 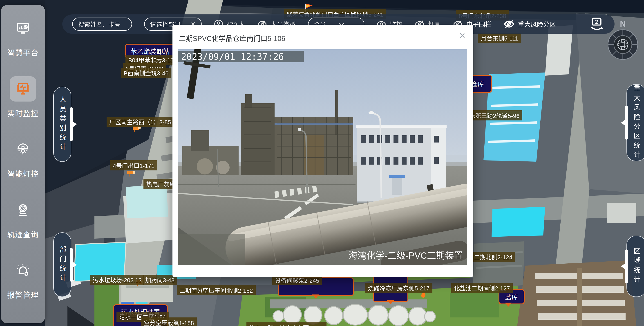 I want to click on map-label: B西南侧全貌3-46, so click(x=146, y=73).